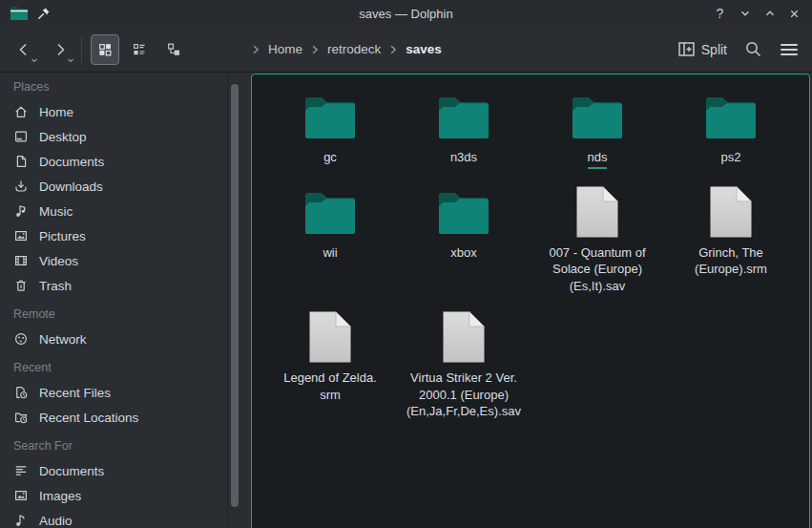  I want to click on app-folder-icon, so click(19, 13).